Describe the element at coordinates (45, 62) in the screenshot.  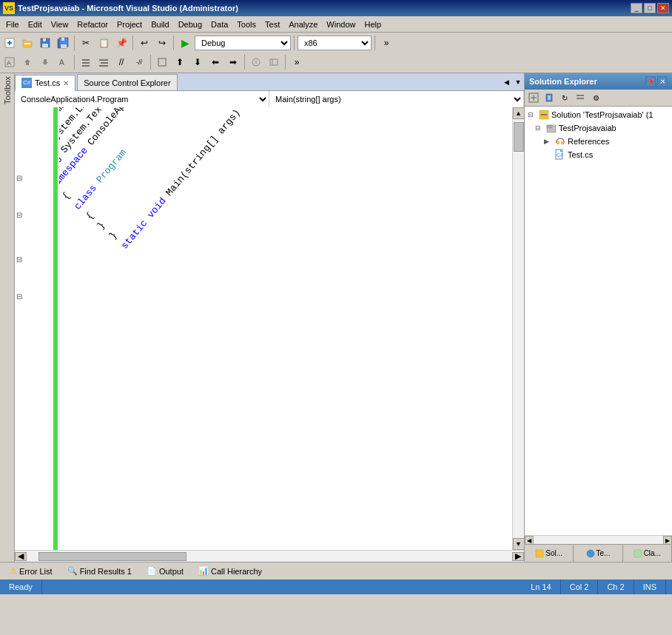
I see `tb2-btn3` at that location.